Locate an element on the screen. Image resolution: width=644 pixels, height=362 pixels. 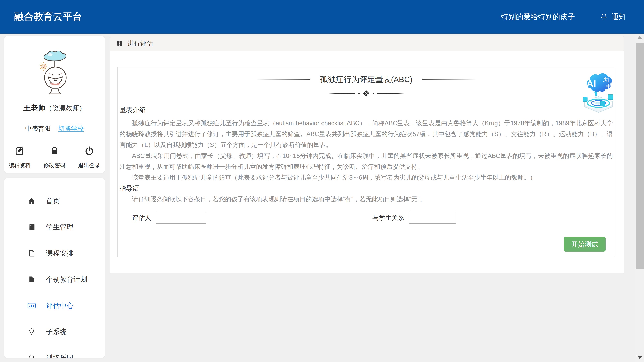
scrollbar is located at coordinates (640, 198).